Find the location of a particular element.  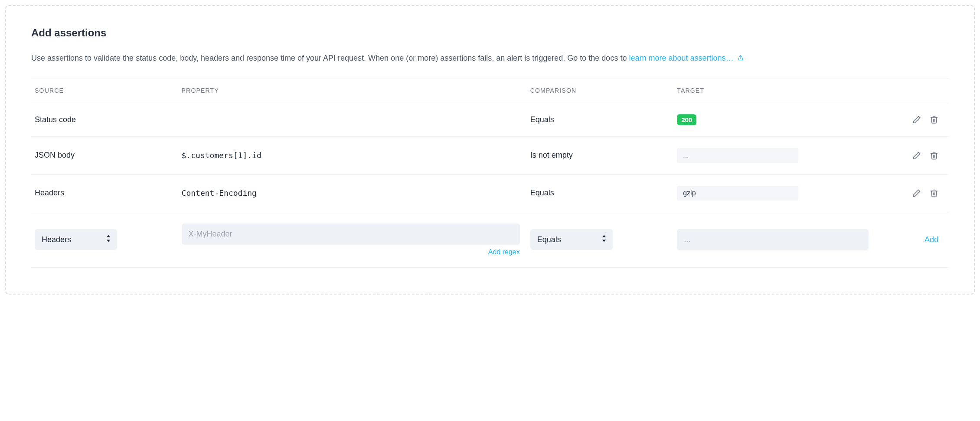

cell-comparison-input: Equals is located at coordinates (600, 240).